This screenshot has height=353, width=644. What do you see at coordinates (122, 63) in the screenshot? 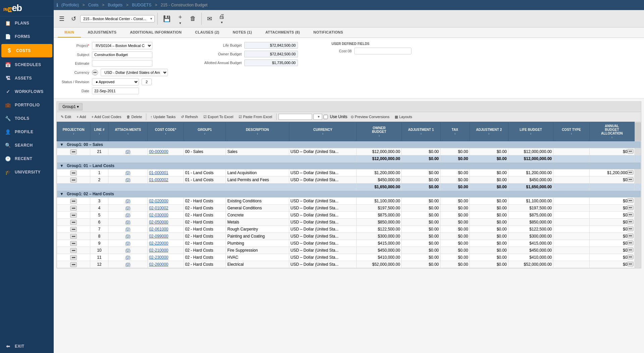
I see `estimate-input` at bounding box center [122, 63].